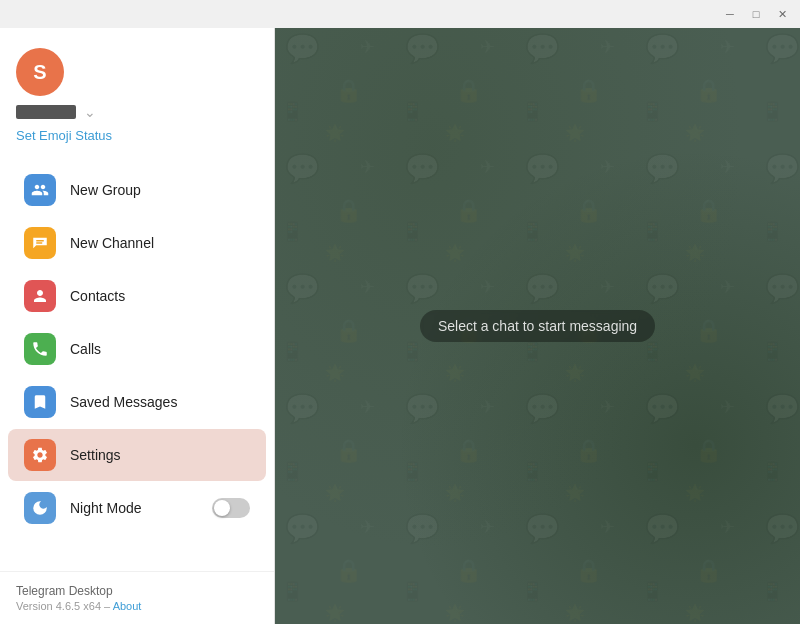 The width and height of the screenshot is (800, 624). I want to click on sidebar-item-label-calls: Calls, so click(160, 349).